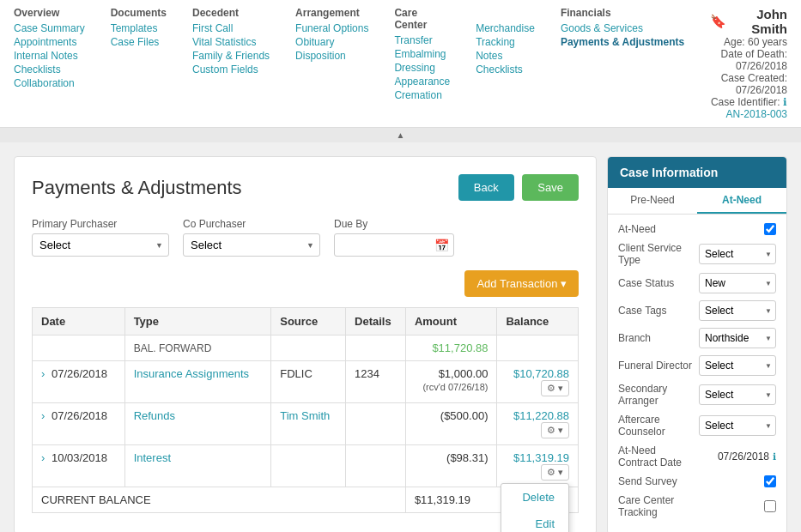 Image resolution: width=801 pixels, height=532 pixels. I want to click on contract-date-info-icon: ℹ, so click(774, 456).